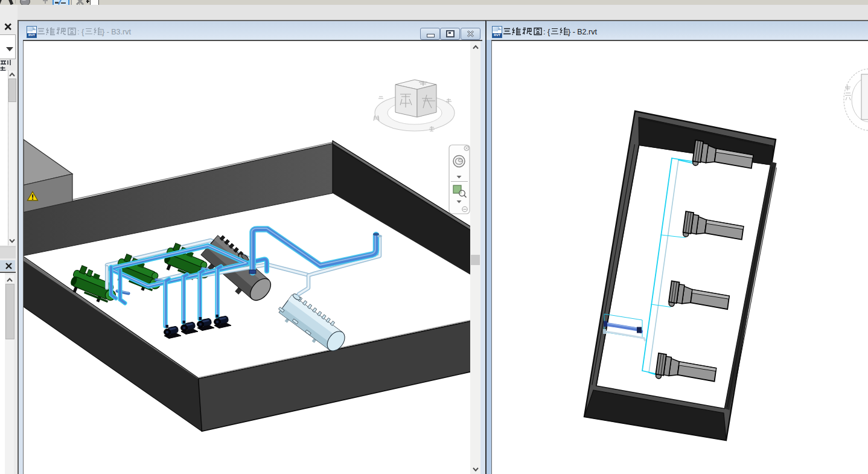  What do you see at coordinates (582, 32) in the screenshot?
I see `svg-text: } - B2.rvt` at bounding box center [582, 32].